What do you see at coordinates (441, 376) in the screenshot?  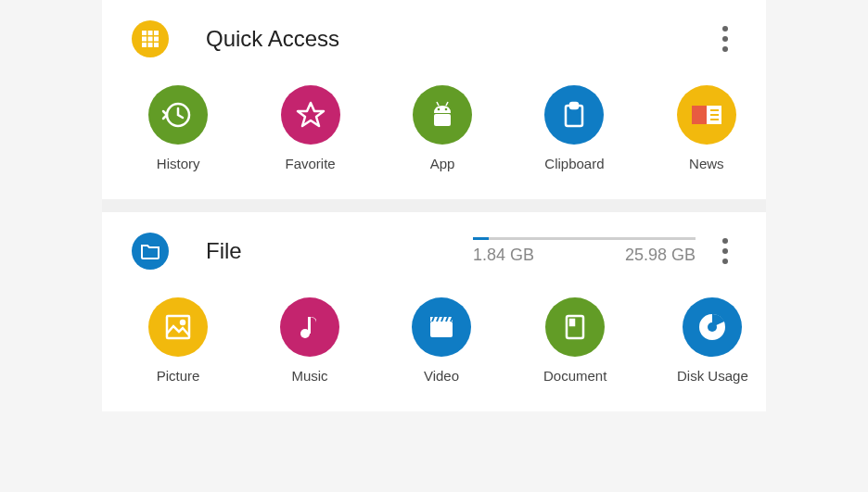 I see `item-label: Video` at bounding box center [441, 376].